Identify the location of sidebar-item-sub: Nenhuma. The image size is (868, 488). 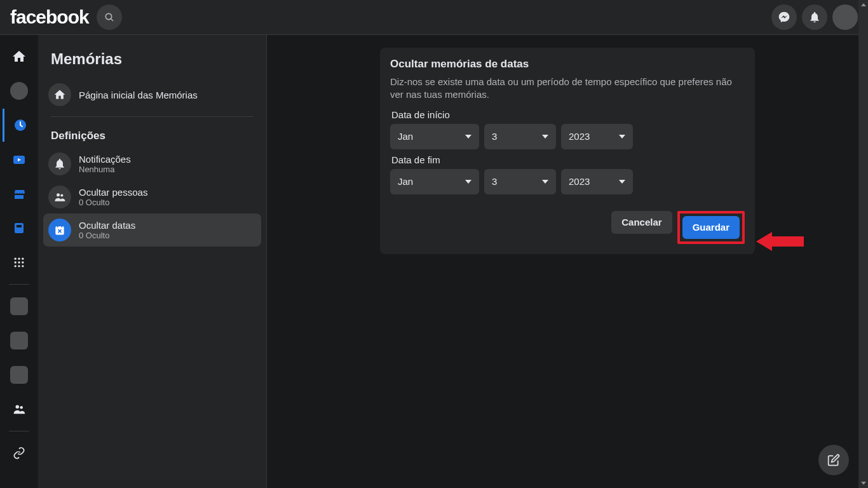
(105, 169).